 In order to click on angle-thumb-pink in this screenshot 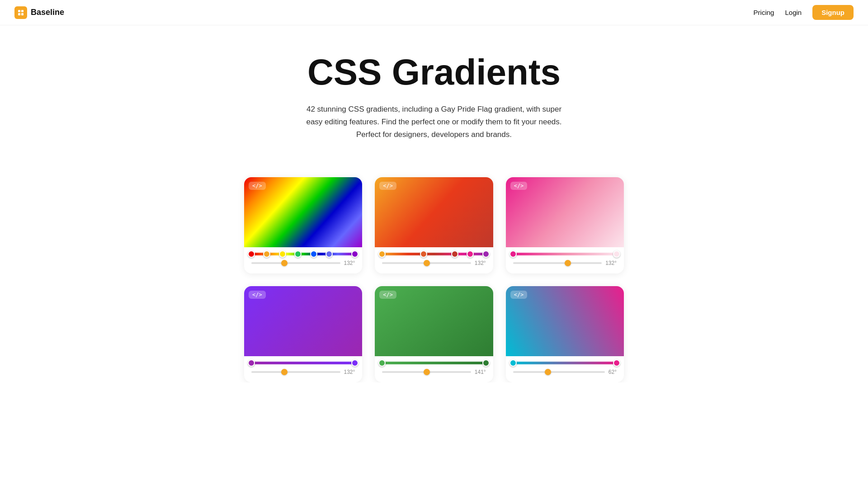, I will do `click(568, 263)`.